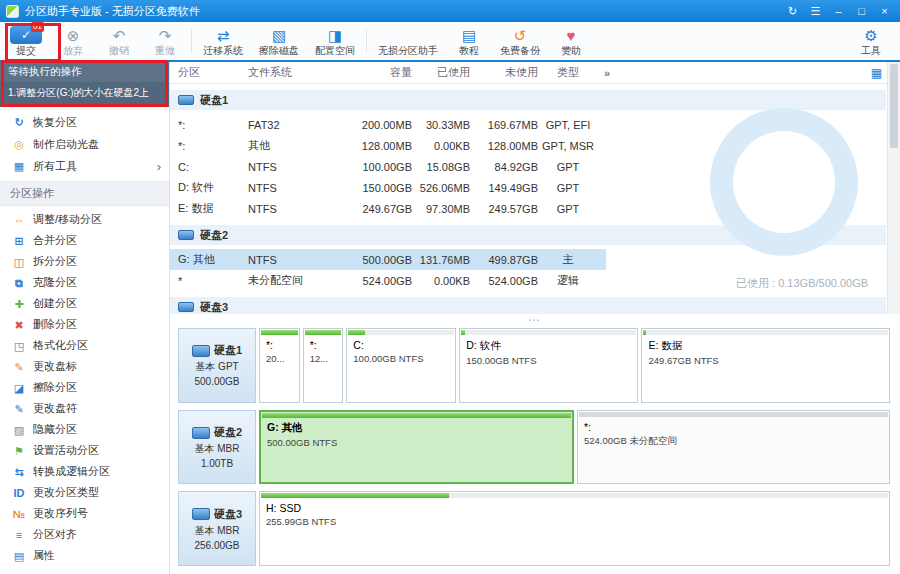  What do you see at coordinates (84, 346) in the screenshot?
I see `sidebar-operation-item: ◳ 格式化分区` at bounding box center [84, 346].